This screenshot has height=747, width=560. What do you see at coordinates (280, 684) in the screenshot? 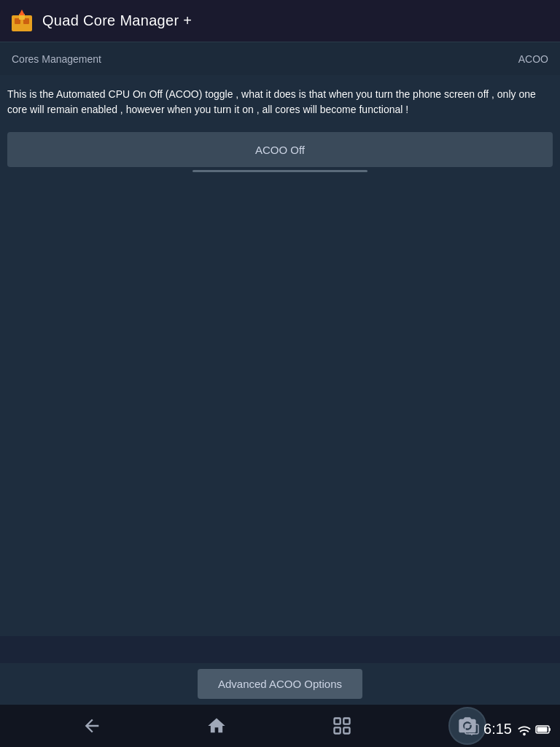
I see `advanced-btn-container: Advanced ACOO Options` at bounding box center [280, 684].